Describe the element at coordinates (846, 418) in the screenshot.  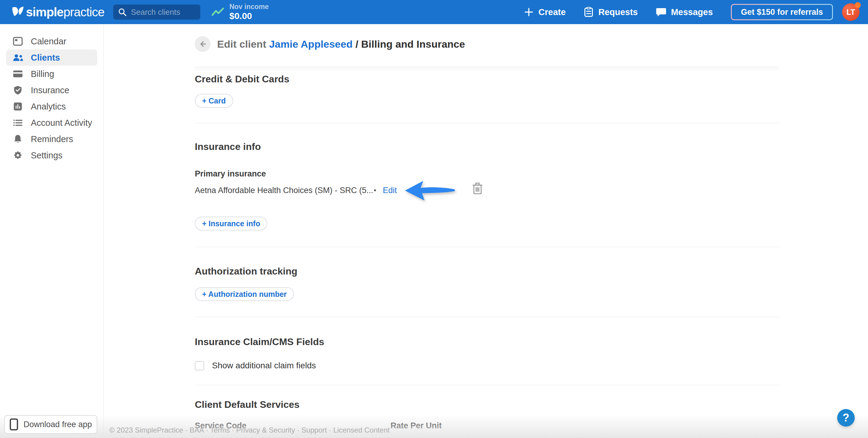
I see `help-question-mark: ?` at that location.